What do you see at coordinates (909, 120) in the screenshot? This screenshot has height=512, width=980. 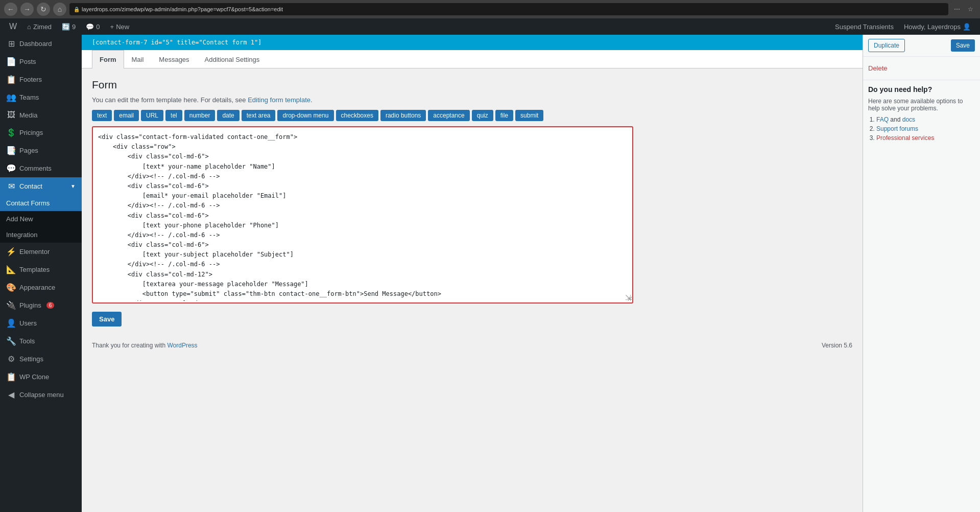 I see `docs-link: docs` at bounding box center [909, 120].